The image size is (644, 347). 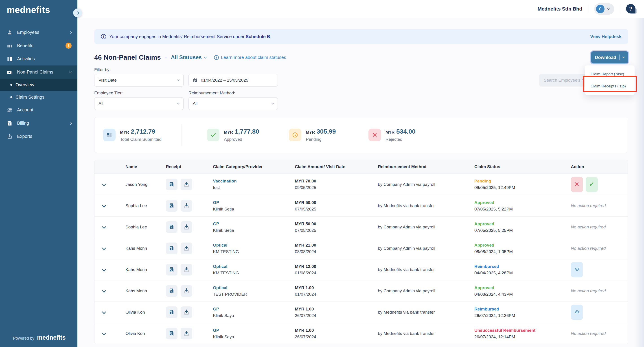 What do you see at coordinates (598, 270) in the screenshot?
I see `action-cell` at bounding box center [598, 270].